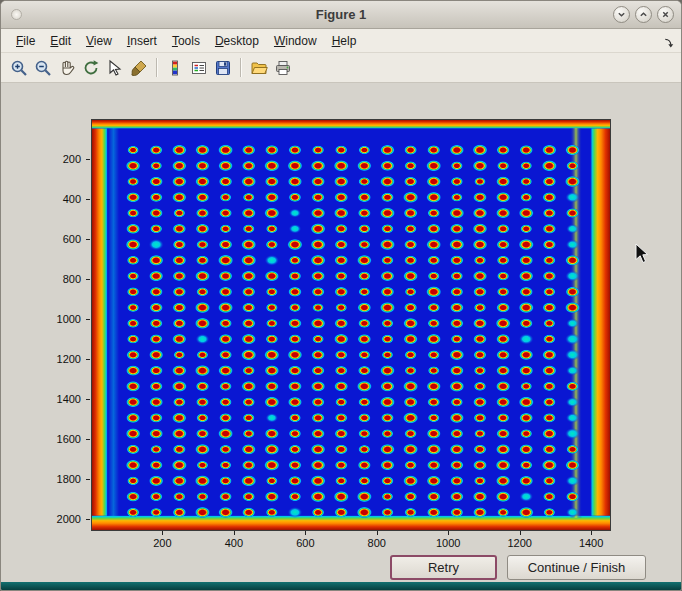 The height and width of the screenshot is (591, 682). Describe the element at coordinates (99, 41) in the screenshot. I see `menu-view: View` at that location.